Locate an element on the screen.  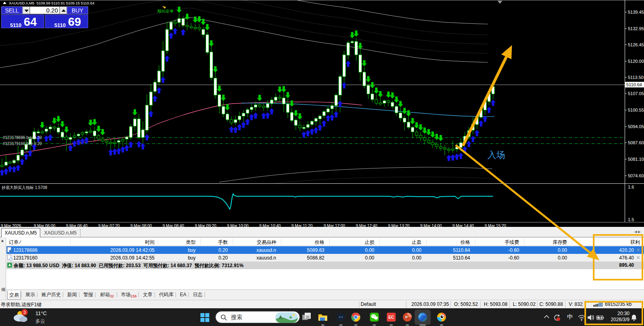
svg-text: 5094.05 is located at coordinates (636, 127).